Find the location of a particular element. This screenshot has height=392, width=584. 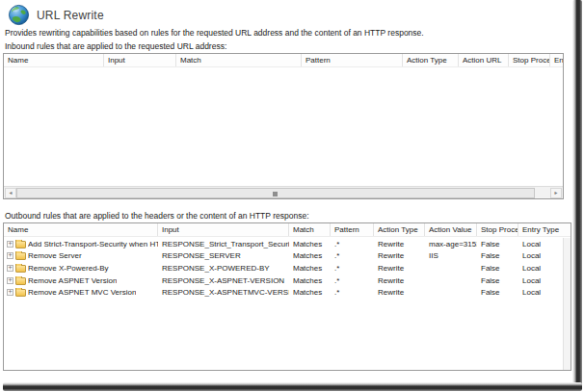

page-title: URL Rewrite is located at coordinates (70, 15).